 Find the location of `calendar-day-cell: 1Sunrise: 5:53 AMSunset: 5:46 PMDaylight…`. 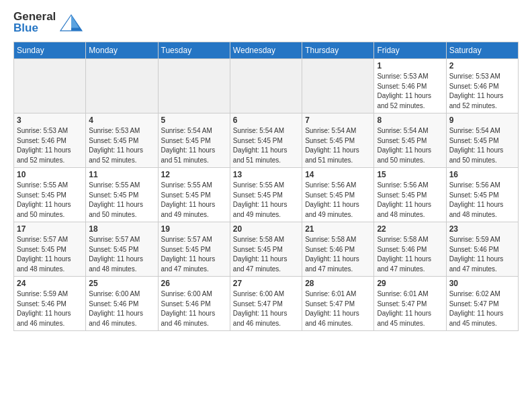

calendar-day-cell: 1Sunrise: 5:53 AMSunset: 5:46 PMDaylight… is located at coordinates (410, 86).